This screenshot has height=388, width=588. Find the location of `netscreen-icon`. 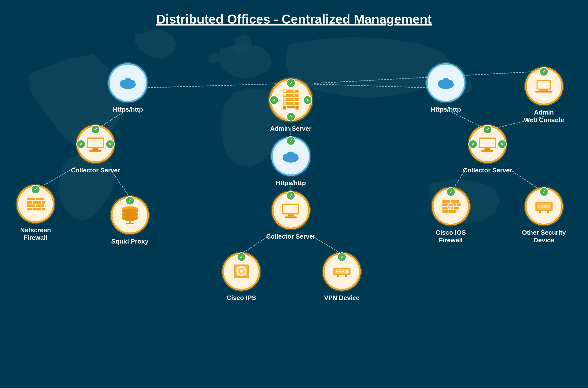

netscreen-icon is located at coordinates (36, 204).